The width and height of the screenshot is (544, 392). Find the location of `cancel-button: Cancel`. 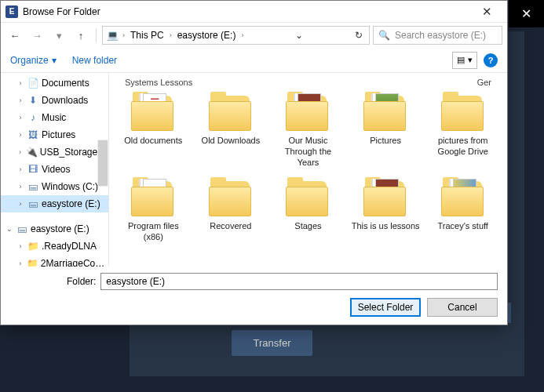

cancel-button: Cancel is located at coordinates (462, 307).